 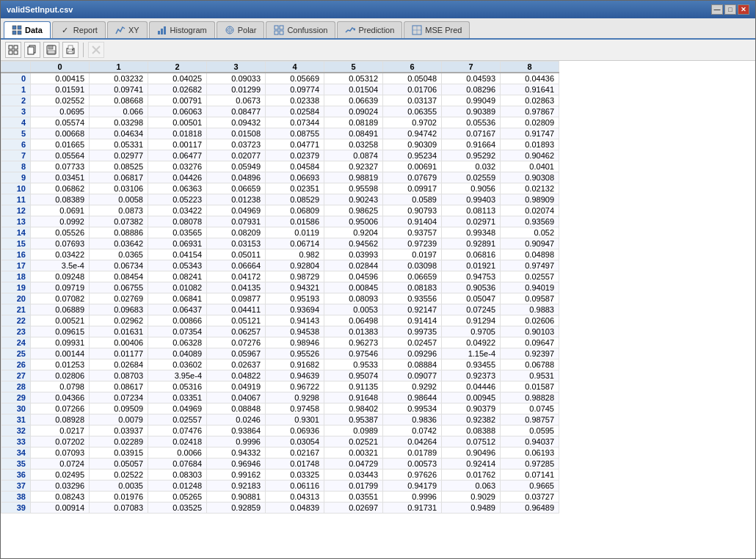 I want to click on tab-mse-pred: MSE Pred, so click(x=437, y=29).